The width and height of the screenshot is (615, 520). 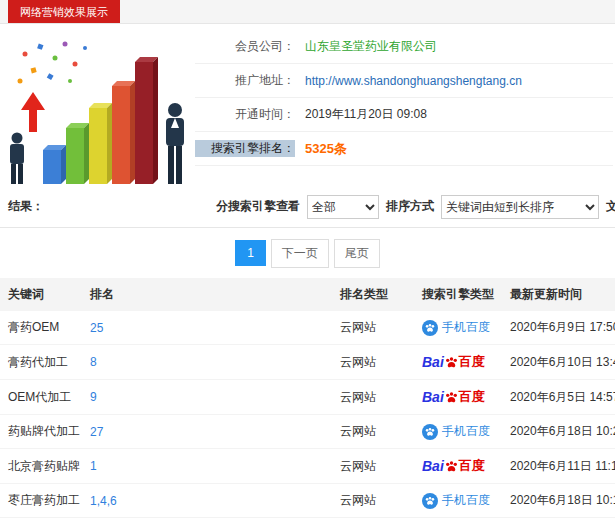 I want to click on info-field-row: 开通时间：2019年11月20日 09:08, so click(x=404, y=115).